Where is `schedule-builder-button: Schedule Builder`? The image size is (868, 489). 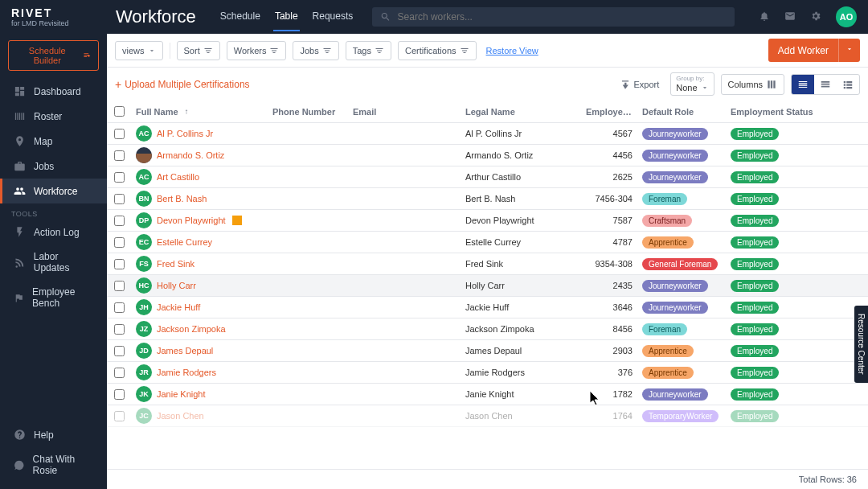 schedule-builder-button: Schedule Builder is located at coordinates (53, 55).